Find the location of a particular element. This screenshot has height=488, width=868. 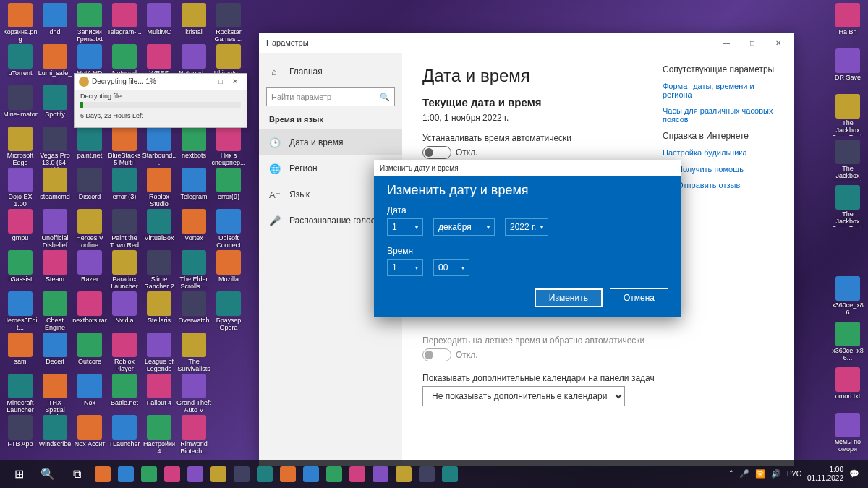

button-cancel: Отмена is located at coordinates (639, 298).